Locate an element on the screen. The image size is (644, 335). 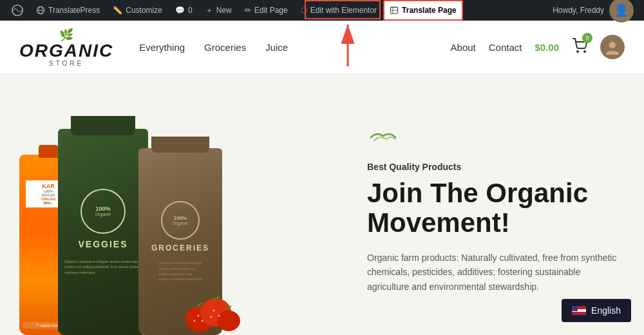
admin-bar: TranslatePress ✏️ Customize 💬 0 ＋ New ✏ … is located at coordinates (322, 10).